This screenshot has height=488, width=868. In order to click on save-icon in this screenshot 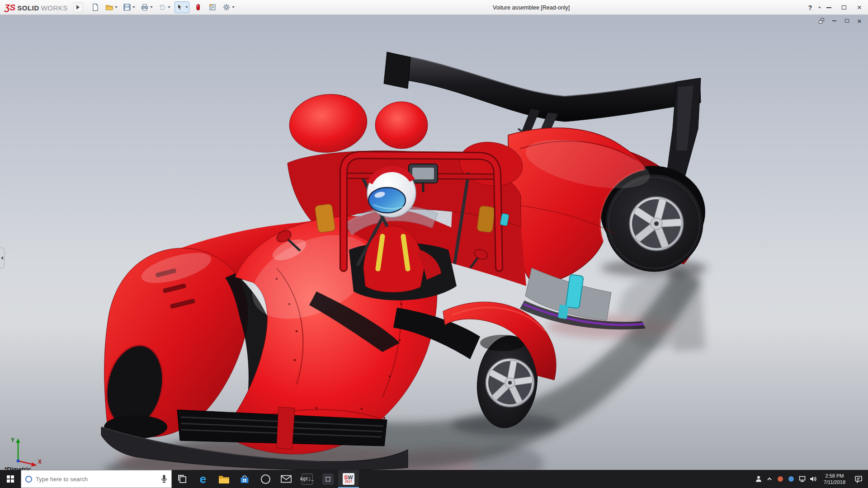, I will do `click(127, 7)`.